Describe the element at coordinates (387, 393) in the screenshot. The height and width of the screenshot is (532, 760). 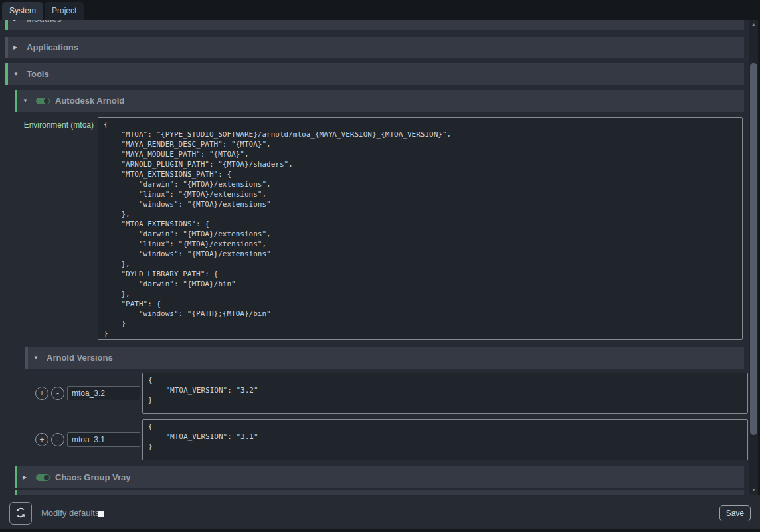
I see `version-row: + - { "MTOA_VERSION": "3.2" }` at that location.